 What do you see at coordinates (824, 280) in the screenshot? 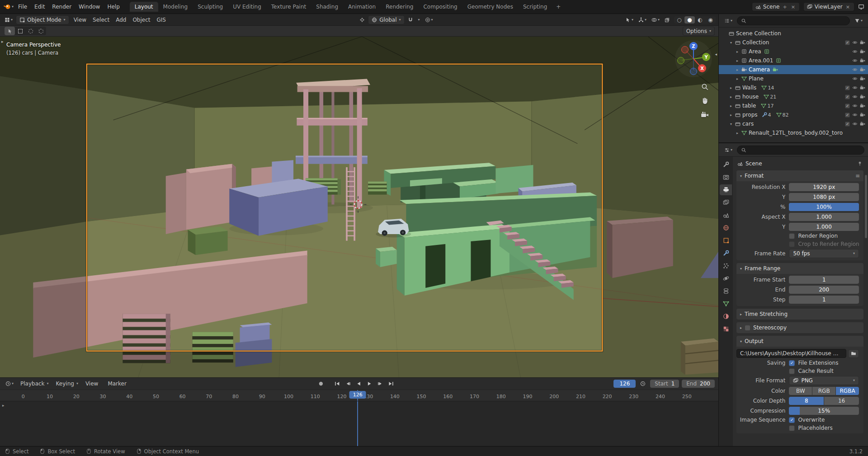
I see `frame-start-field: 1` at bounding box center [824, 280].